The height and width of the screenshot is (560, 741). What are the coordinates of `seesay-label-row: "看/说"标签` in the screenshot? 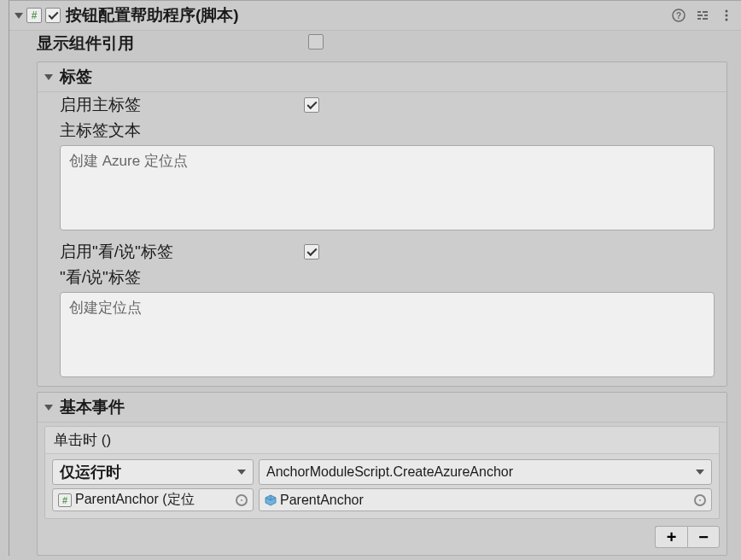 It's located at (382, 277).